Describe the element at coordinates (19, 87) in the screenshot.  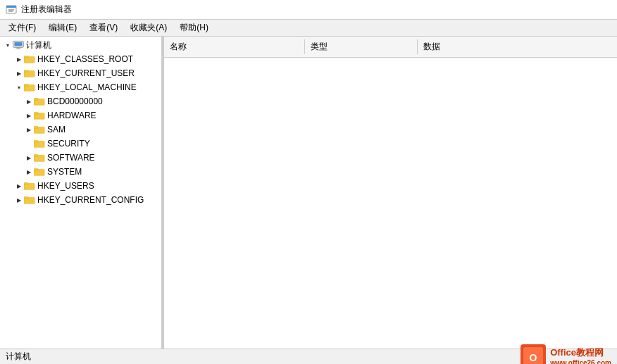
I see `expand-icon-local-machine: ▾` at that location.